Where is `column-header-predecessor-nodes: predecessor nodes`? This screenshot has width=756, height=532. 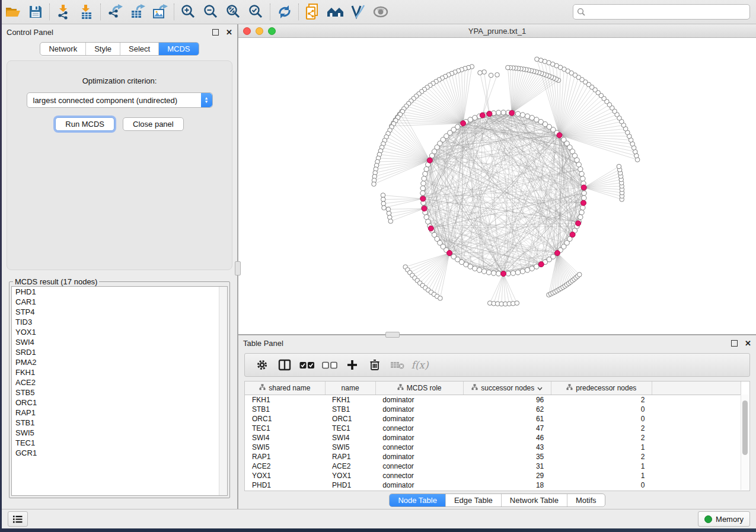
column-header-predecessor-nodes: predecessor nodes is located at coordinates (601, 389).